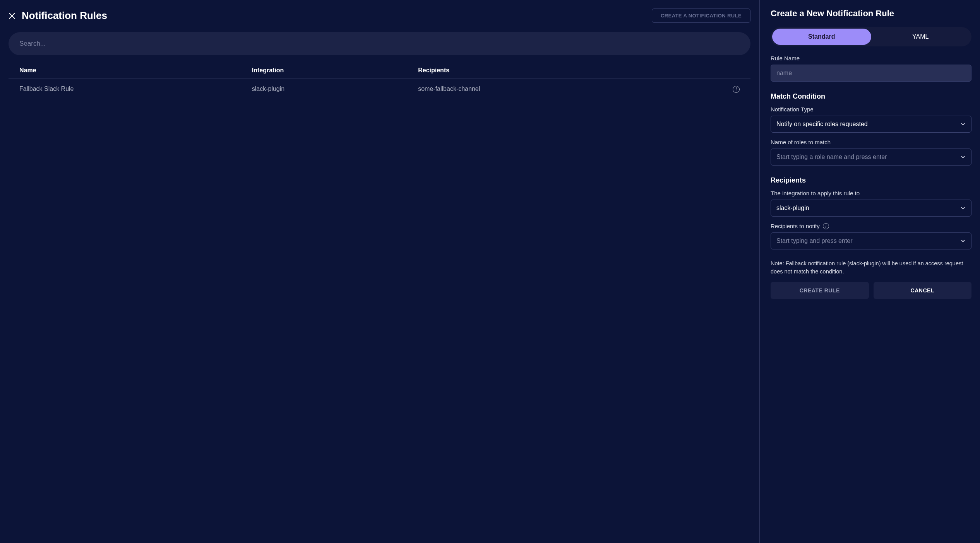  I want to click on roles-match-input: Start typing a role name and press enter, so click(871, 157).